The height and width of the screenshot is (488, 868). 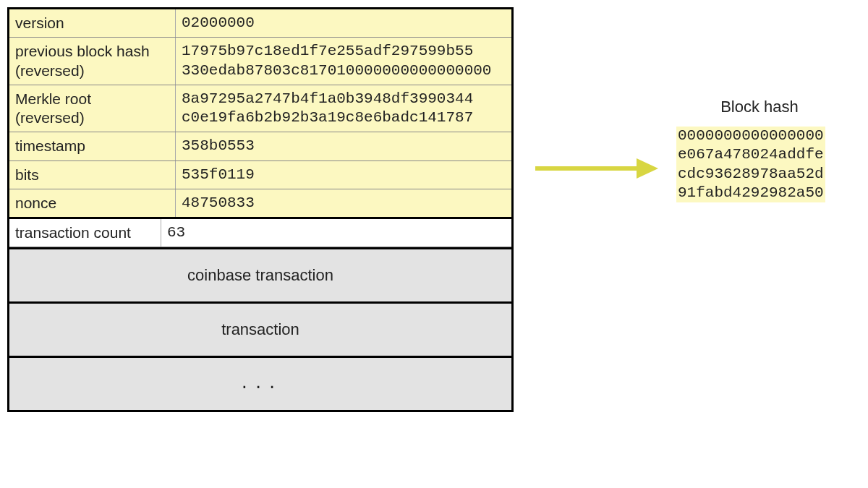 I want to click on field-label: transaction count, so click(x=85, y=233).